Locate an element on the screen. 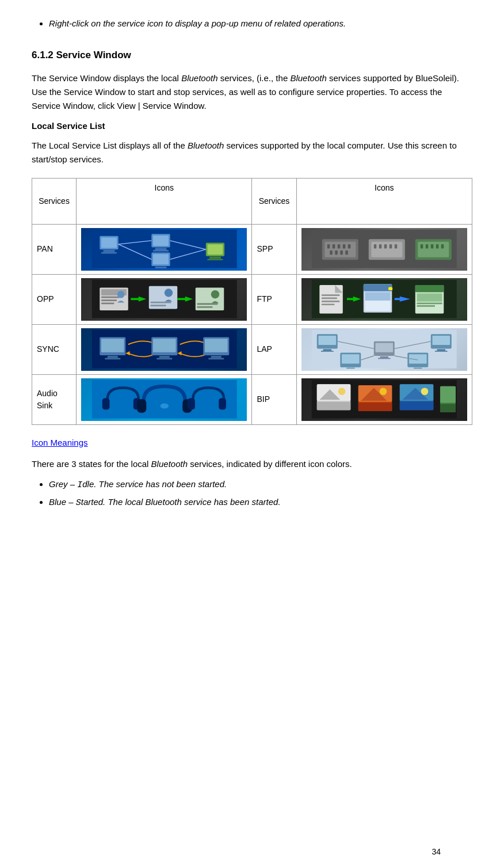  col4-header: Icons is located at coordinates (384, 201).